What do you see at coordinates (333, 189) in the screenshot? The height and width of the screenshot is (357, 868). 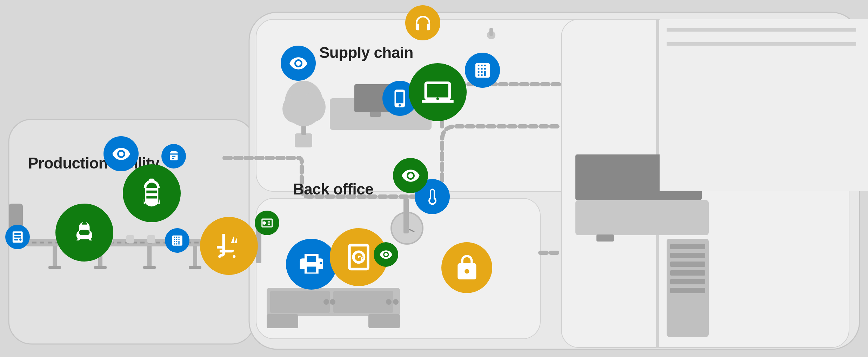 I see `back-office-label: Back office` at bounding box center [333, 189].